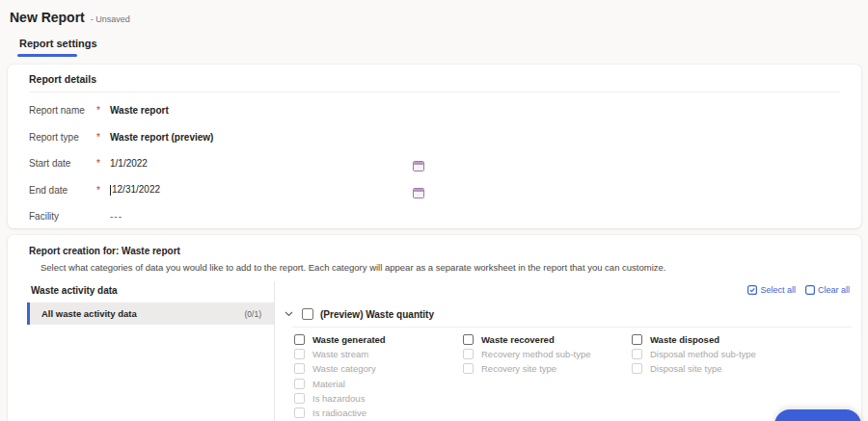 The height and width of the screenshot is (421, 868). Describe the element at coordinates (378, 377) in the screenshot. I see `checkbox-column-generated: Waste generated Waste stream Waste categ…` at that location.